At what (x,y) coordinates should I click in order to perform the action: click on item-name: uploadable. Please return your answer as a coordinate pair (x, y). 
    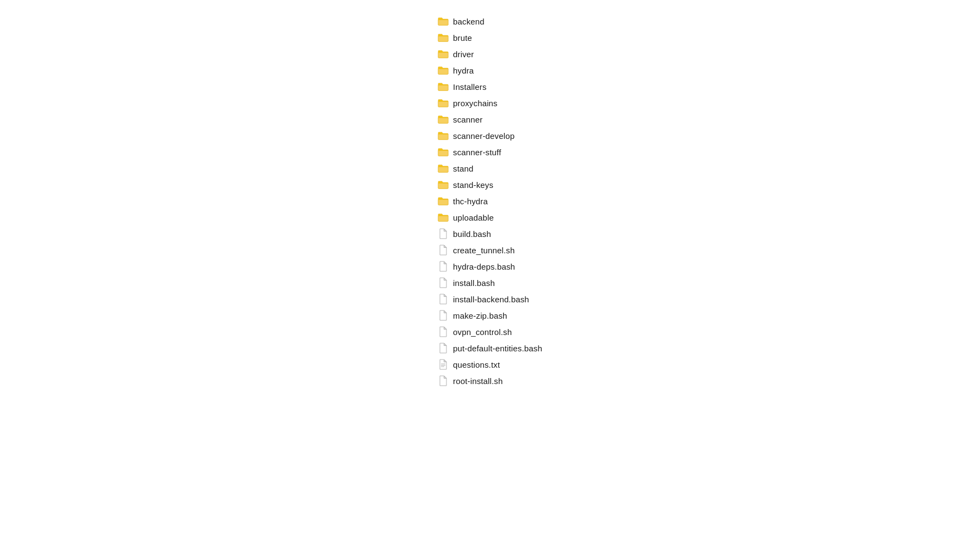
    Looking at the image, I should click on (474, 218).